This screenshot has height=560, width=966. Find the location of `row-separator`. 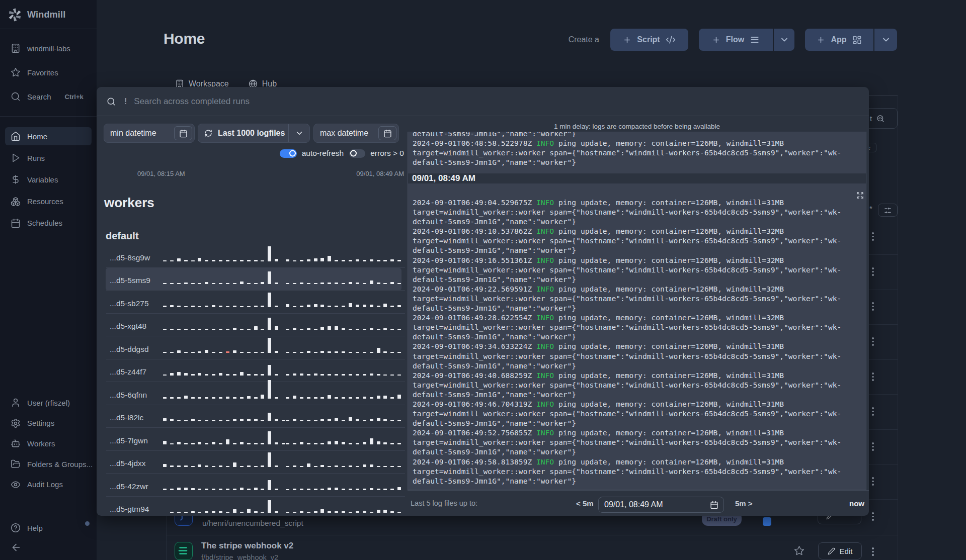

row-separator is located at coordinates (883, 500).